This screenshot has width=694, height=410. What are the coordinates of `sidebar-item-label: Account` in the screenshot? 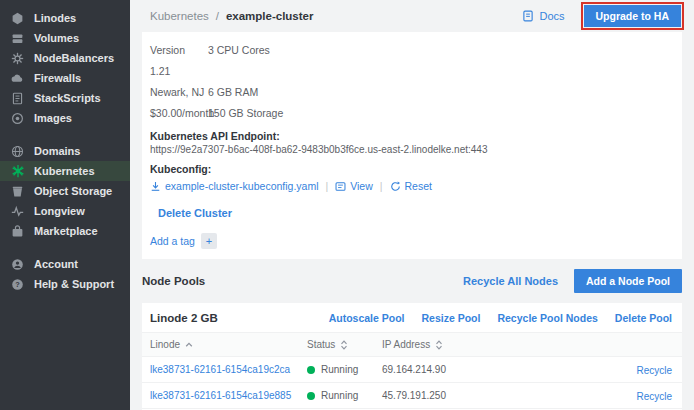 It's located at (56, 264).